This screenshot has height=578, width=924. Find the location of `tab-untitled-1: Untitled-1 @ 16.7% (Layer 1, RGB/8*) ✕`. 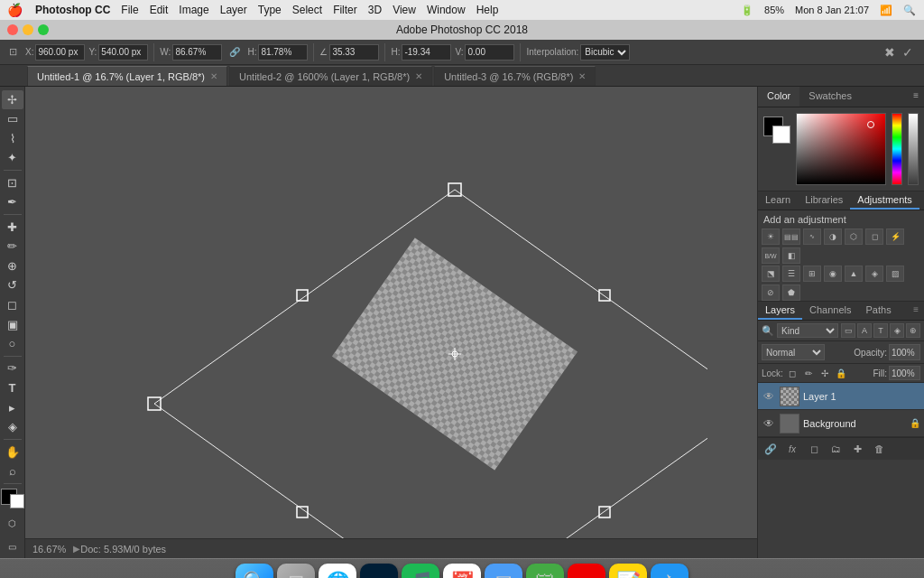

tab-untitled-1: Untitled-1 @ 16.7% (Layer 1, RGB/8*) ✕ is located at coordinates (127, 76).